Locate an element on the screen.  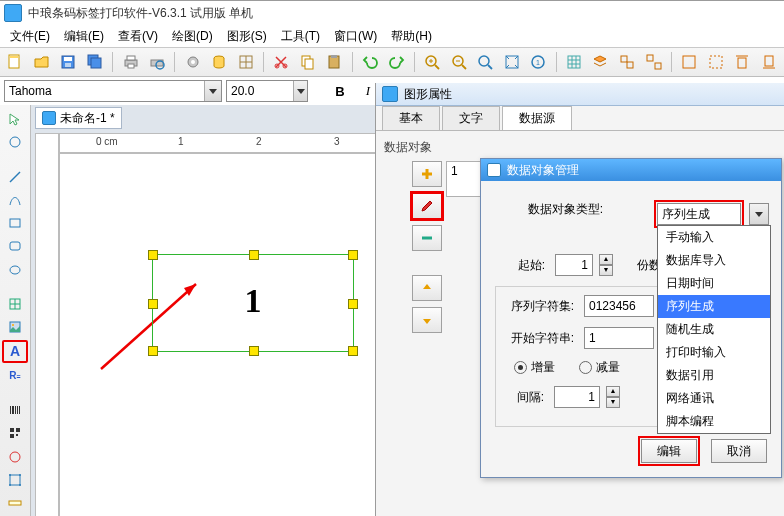
charset-input is located at coordinates (619, 306).